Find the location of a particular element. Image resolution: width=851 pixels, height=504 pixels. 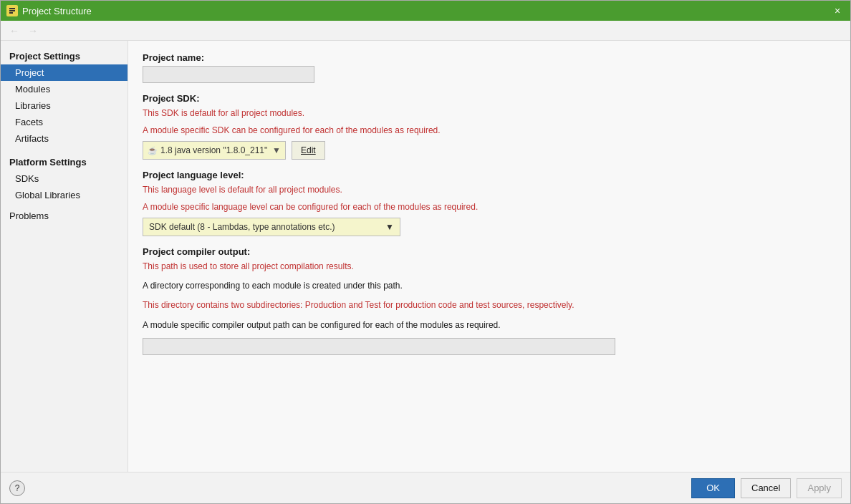

project-settings-title: Project Settings is located at coordinates (64, 56).